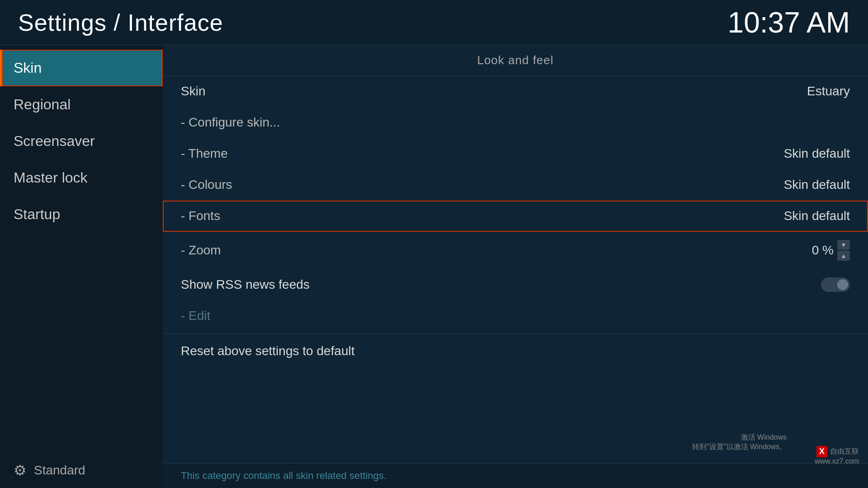 The height and width of the screenshot is (488, 868). I want to click on setting-label-colours: - Colours, so click(207, 185).